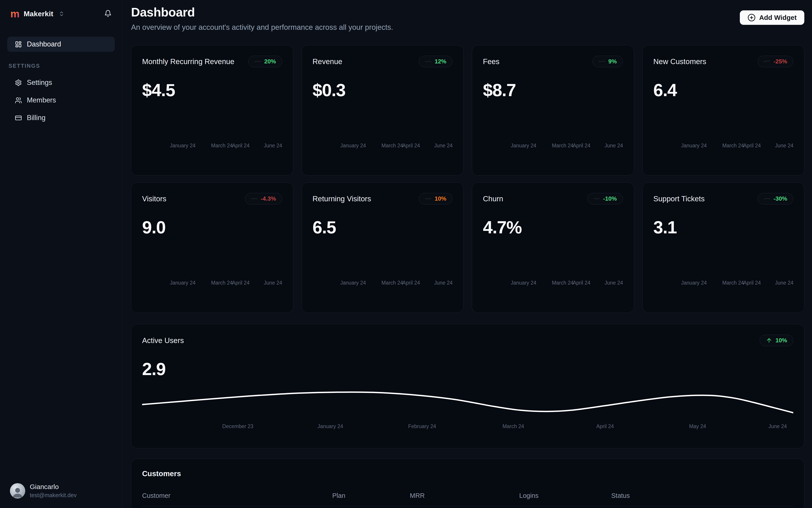 The image size is (812, 508). Describe the element at coordinates (553, 248) in the screenshot. I see `stat-card: Churn -10% 4.7% January 24March 24April …` at that location.